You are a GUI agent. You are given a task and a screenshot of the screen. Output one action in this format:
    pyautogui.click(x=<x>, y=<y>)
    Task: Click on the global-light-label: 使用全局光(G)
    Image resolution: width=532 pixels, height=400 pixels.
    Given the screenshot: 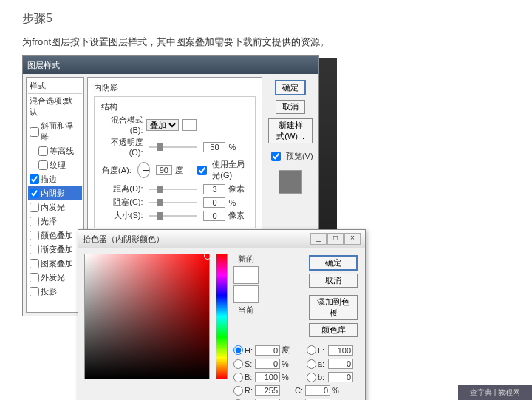 What is the action you would take?
    pyautogui.click(x=231, y=170)
    